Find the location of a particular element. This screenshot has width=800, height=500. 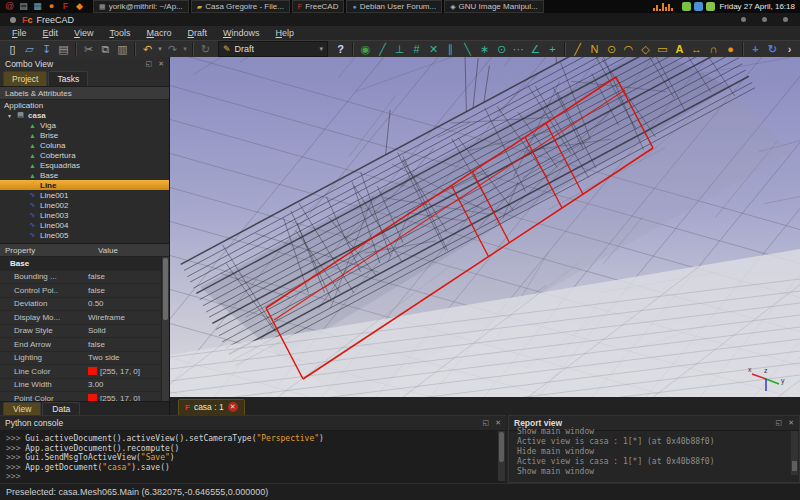

draft-dimension-tool: ↔ is located at coordinates (696, 49).